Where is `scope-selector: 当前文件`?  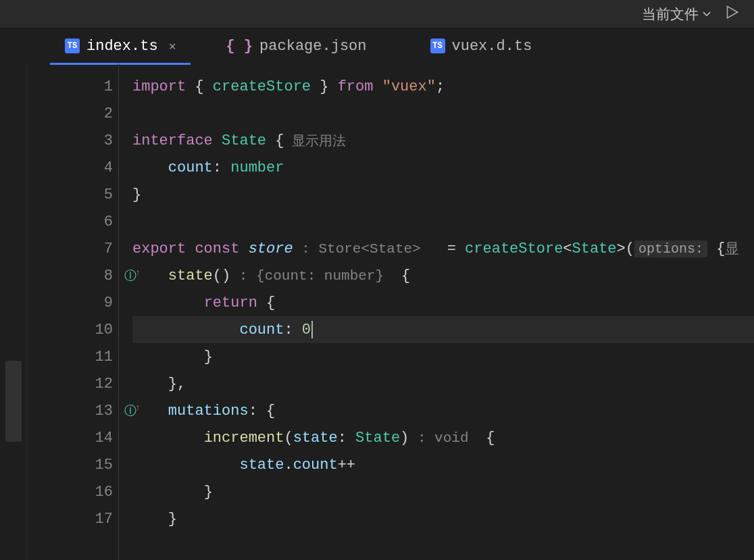 scope-selector: 当前文件 is located at coordinates (677, 14).